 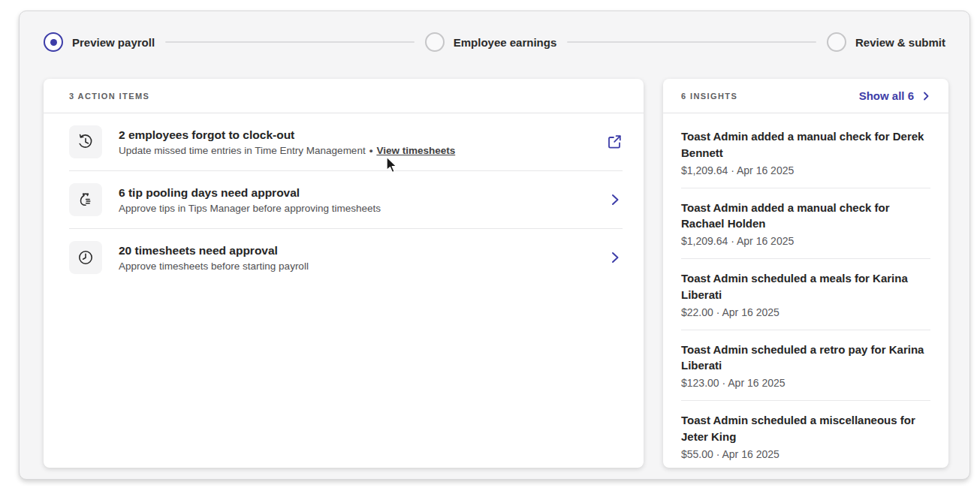 What do you see at coordinates (900, 42) in the screenshot?
I see `step-label-review-submit: Review & submit` at bounding box center [900, 42].